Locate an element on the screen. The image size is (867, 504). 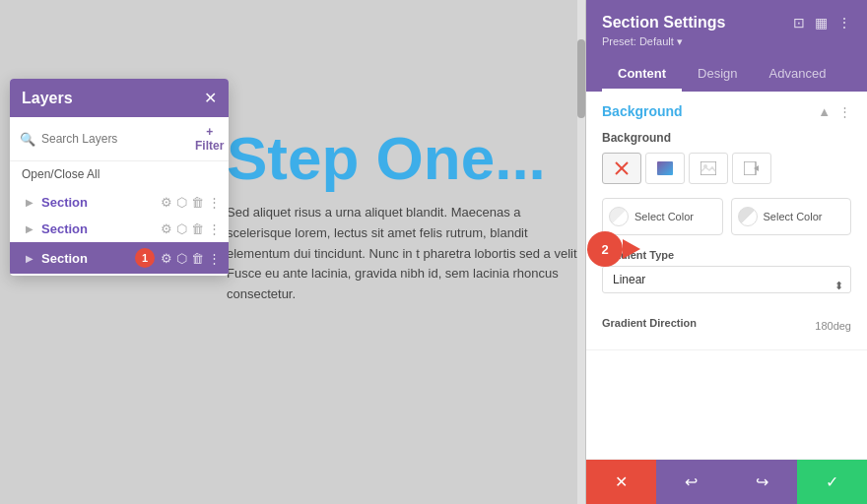
background-section-icons: ▲ ⋮ is located at coordinates (834, 112).